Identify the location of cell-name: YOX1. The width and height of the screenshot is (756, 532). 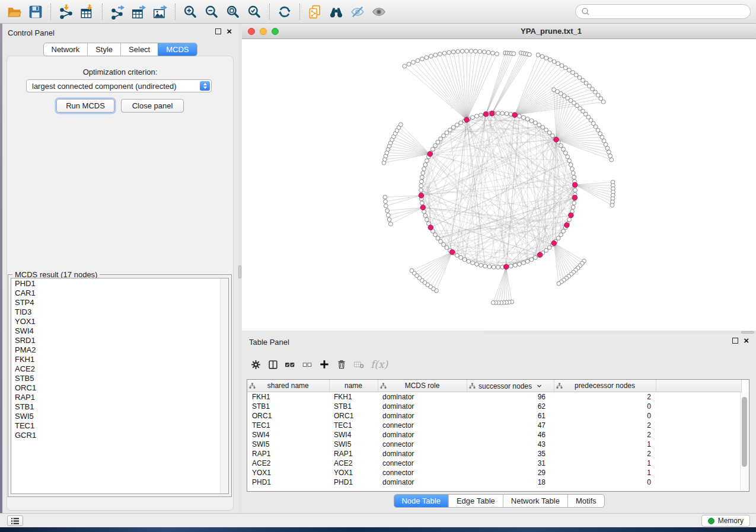
(353, 473).